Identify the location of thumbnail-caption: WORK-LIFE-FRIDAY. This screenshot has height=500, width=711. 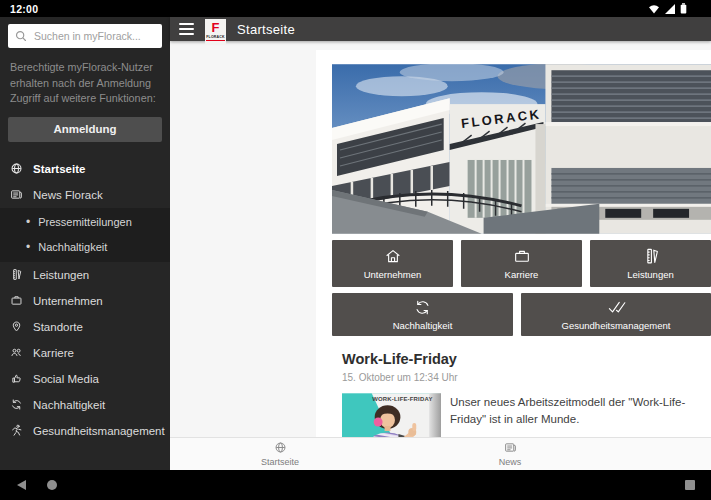
(402, 399).